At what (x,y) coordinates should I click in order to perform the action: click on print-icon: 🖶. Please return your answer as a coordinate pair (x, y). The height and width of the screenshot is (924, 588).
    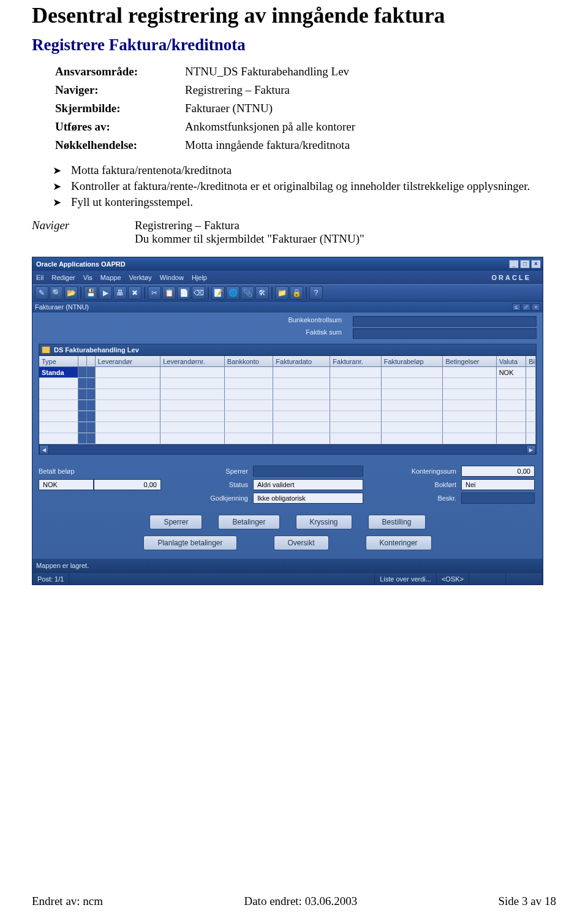
    Looking at the image, I should click on (120, 293).